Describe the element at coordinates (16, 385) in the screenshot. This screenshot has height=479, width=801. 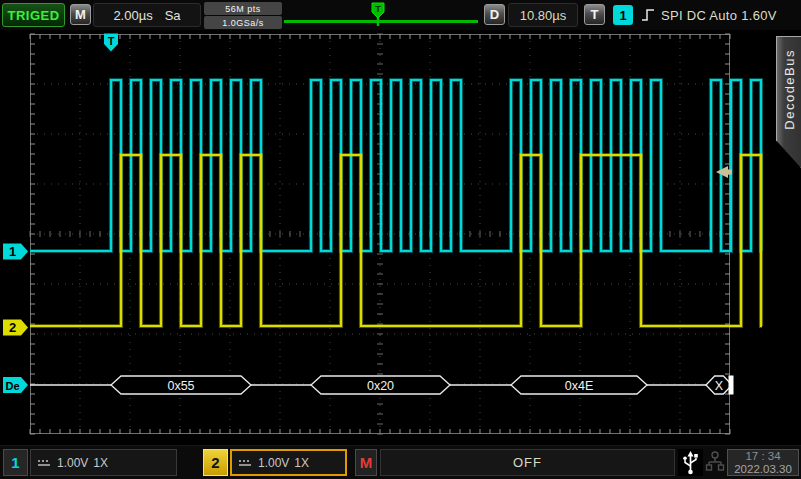
I see `decode-ground-badge: De` at that location.